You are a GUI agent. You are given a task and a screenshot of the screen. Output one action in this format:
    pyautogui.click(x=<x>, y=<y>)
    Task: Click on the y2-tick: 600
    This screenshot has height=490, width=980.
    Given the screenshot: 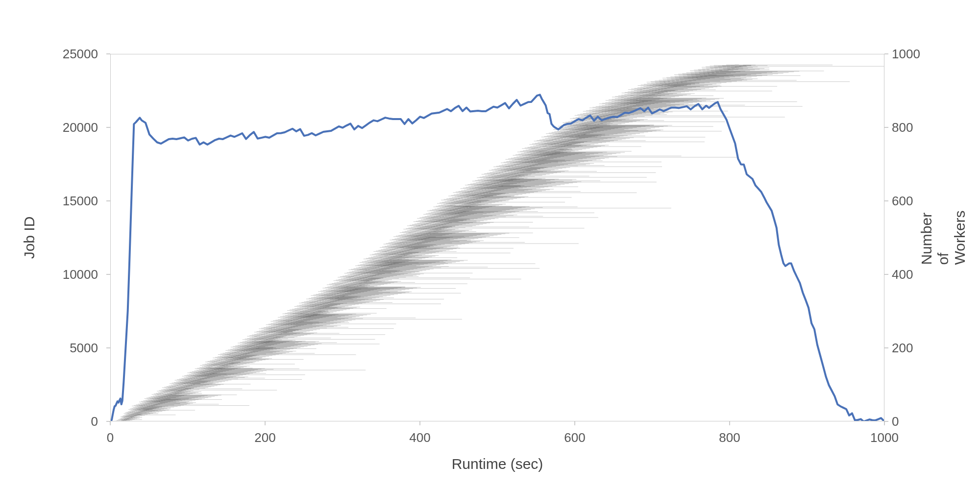 What is the action you would take?
    pyautogui.click(x=916, y=201)
    